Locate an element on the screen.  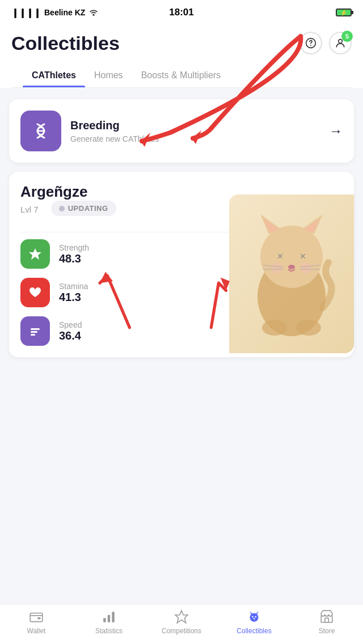
nav-competitions: Competitions is located at coordinates (182, 622).